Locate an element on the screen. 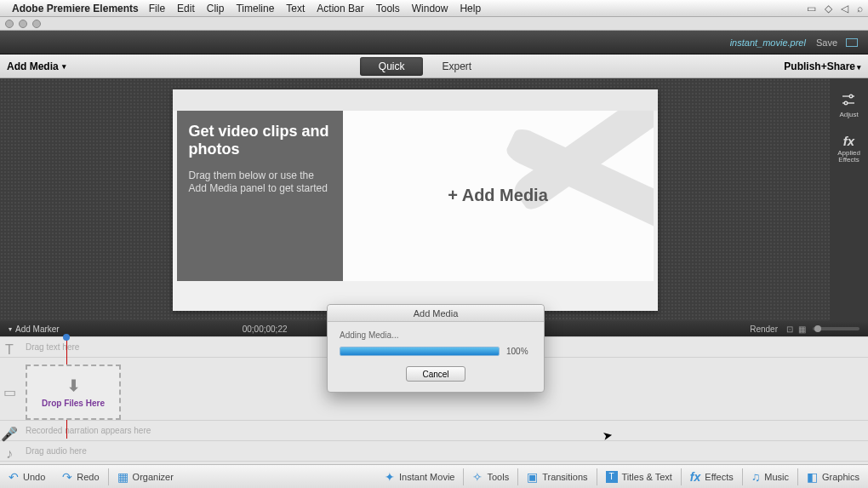 The width and height of the screenshot is (868, 488). macos-menubar: Adobe Premiere Elements File Edit Clip T… is located at coordinates (434, 9).